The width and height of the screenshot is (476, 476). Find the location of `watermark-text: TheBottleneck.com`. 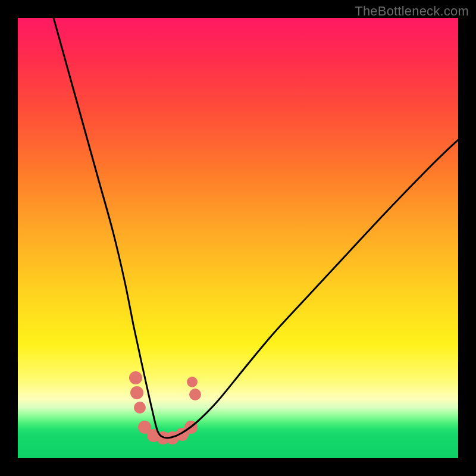

watermark-text: TheBottleneck.com is located at coordinates (412, 11).